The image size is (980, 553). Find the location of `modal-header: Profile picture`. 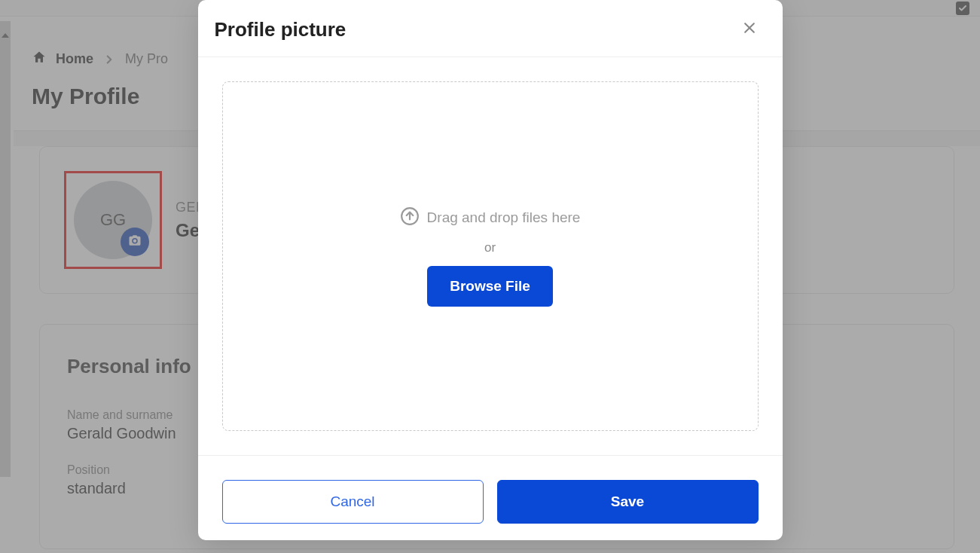

modal-header: Profile picture is located at coordinates (490, 29).